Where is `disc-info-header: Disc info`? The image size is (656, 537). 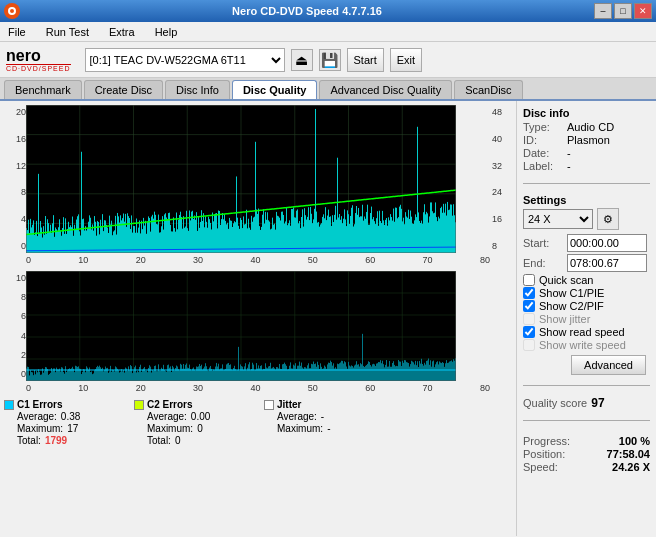 disc-info-header: Disc info is located at coordinates (586, 113).